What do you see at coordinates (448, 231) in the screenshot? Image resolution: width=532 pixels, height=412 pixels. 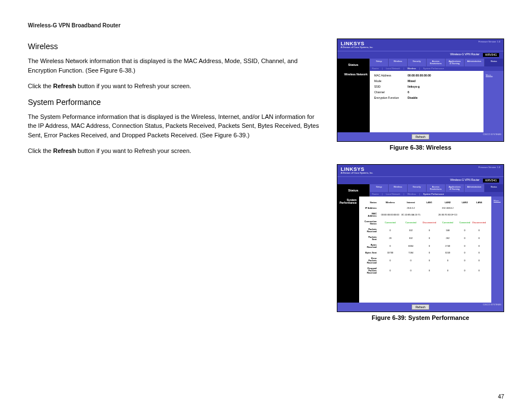 I see `cell: 168` at bounding box center [448, 231].